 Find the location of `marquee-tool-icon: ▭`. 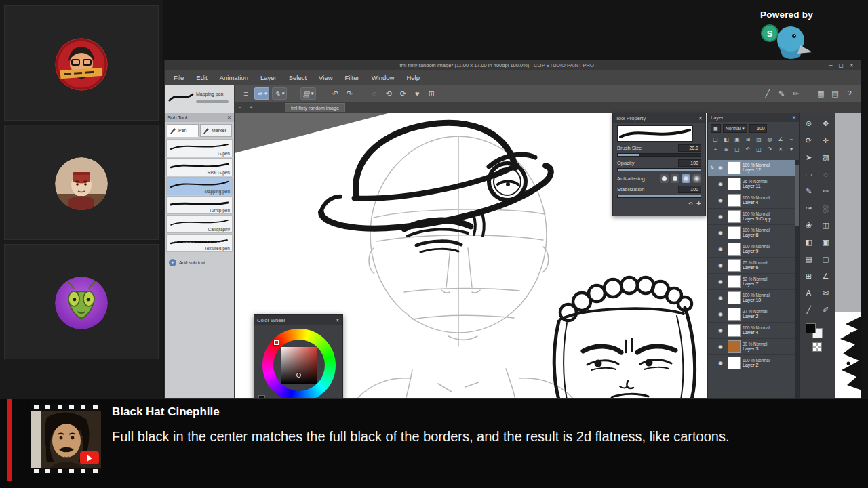

marquee-tool-icon: ▭ is located at coordinates (809, 174).